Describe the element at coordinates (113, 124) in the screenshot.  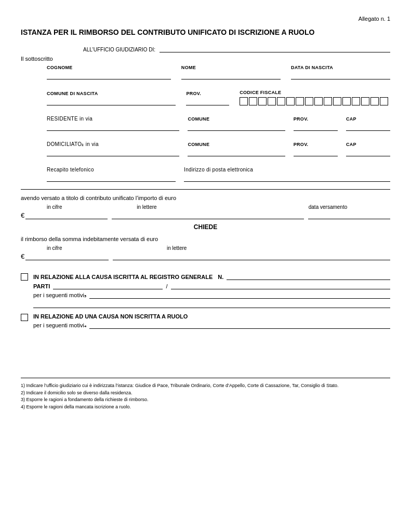
I see `residente-field: RESIDENTE in via` at that location.